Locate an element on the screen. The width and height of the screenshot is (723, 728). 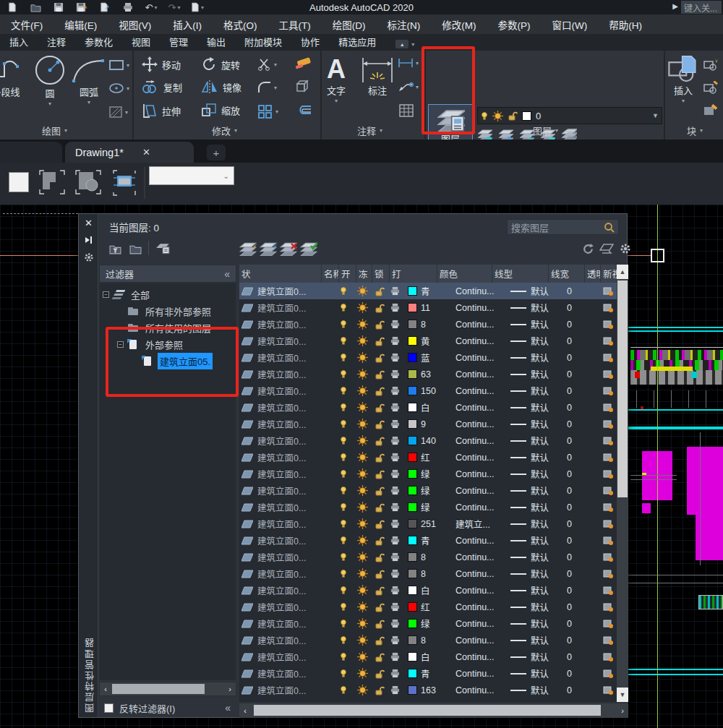
ribbon-tab: 附加模块 is located at coordinates (263, 42).